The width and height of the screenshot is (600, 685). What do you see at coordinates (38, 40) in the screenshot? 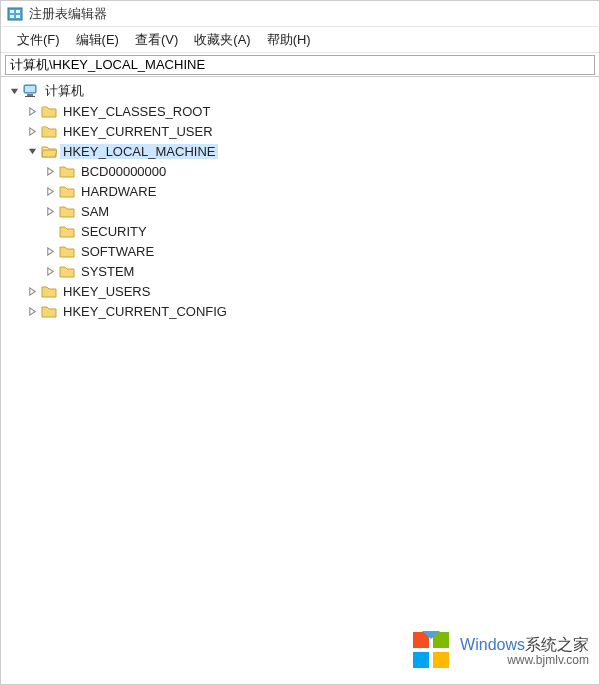
I see `menu-file: 文件(F)` at bounding box center [38, 40].